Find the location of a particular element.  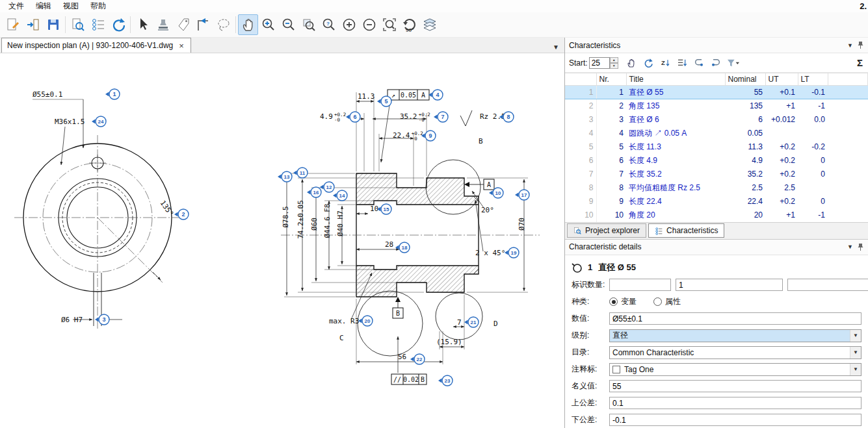

table-row: 99长度 22.422.4+0.20 is located at coordinates (717, 201).